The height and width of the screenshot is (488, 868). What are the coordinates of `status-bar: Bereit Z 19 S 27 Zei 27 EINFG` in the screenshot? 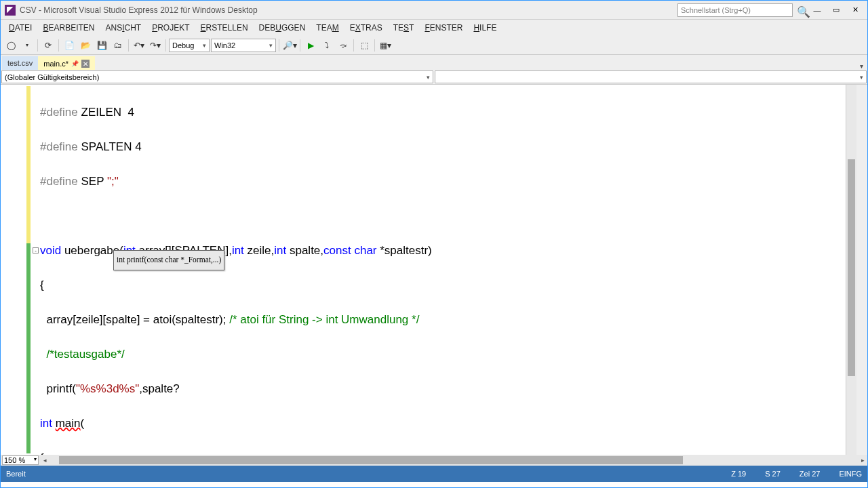 It's located at (434, 474).